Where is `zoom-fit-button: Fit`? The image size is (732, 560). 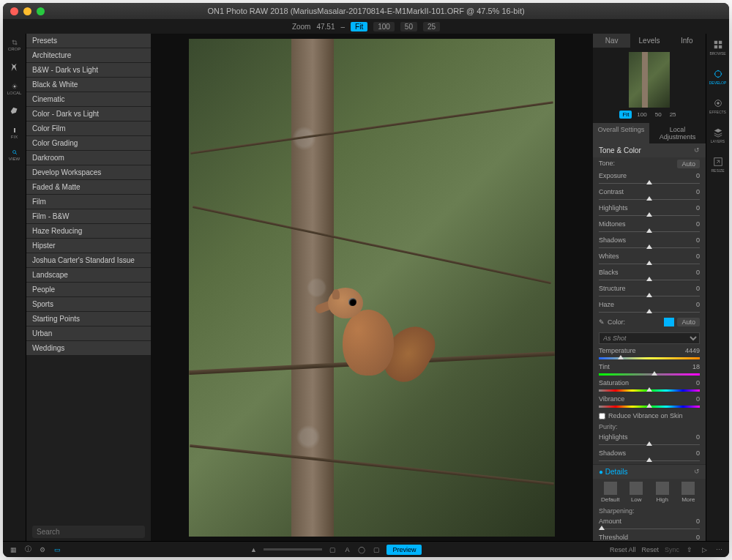 zoom-fit-button: Fit is located at coordinates (359, 26).